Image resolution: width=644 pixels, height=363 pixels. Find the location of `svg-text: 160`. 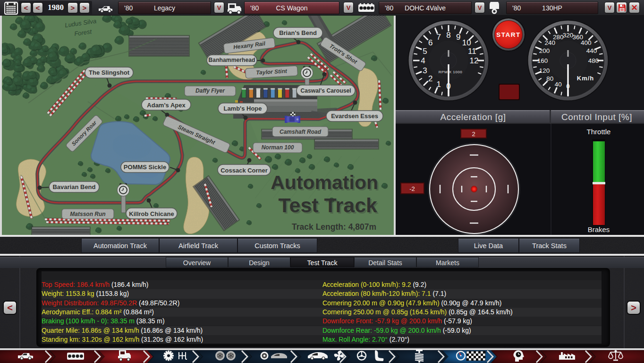

svg-text: 160 is located at coordinates (543, 60).